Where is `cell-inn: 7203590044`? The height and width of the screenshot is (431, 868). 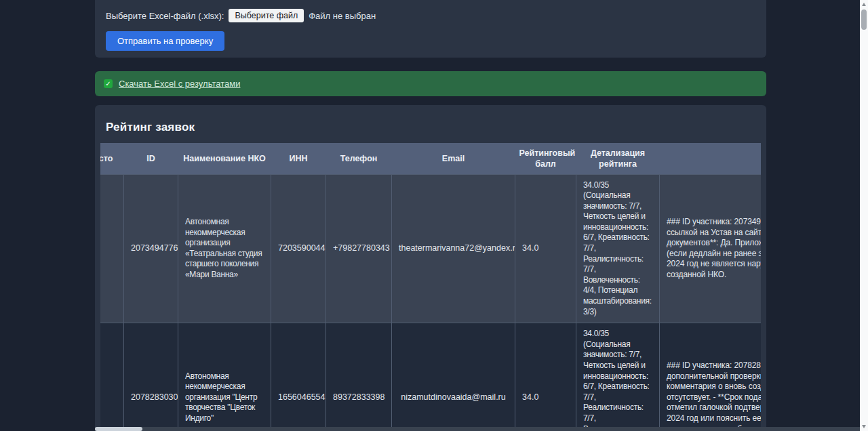 cell-inn: 7203590044 is located at coordinates (298, 249).